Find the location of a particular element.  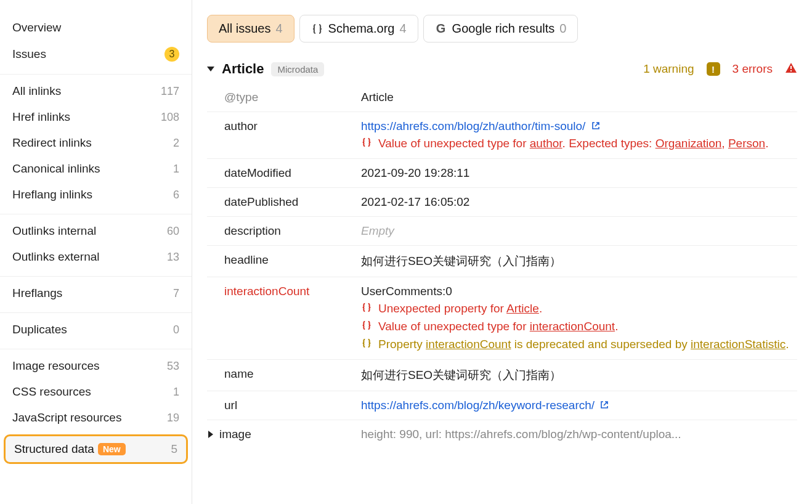

property-name: url is located at coordinates (284, 405).